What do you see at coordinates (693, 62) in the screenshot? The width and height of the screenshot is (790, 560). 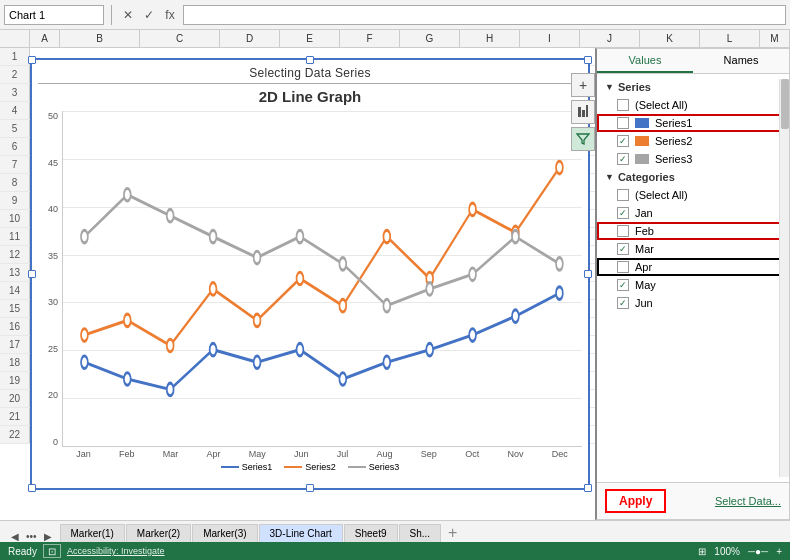 I see `filter-tabs: Values Names` at bounding box center [693, 62].